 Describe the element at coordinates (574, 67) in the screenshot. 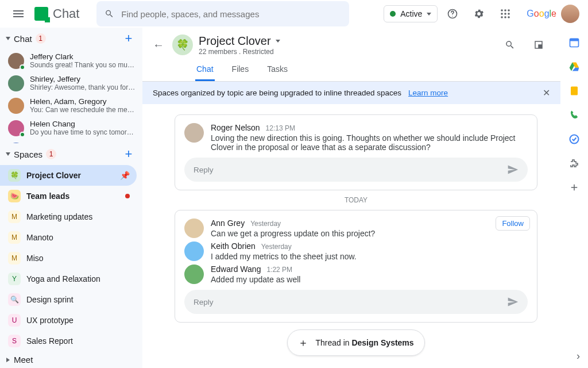

I see `drive-icon` at that location.